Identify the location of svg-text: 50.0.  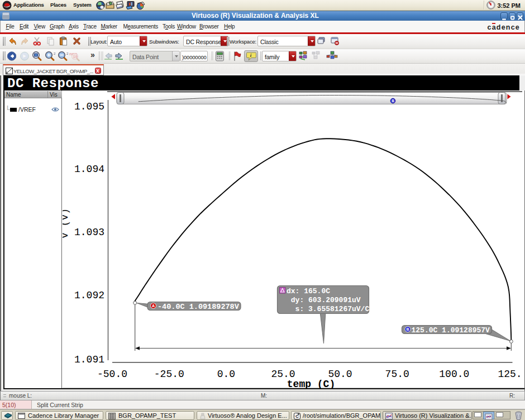
(340, 374).